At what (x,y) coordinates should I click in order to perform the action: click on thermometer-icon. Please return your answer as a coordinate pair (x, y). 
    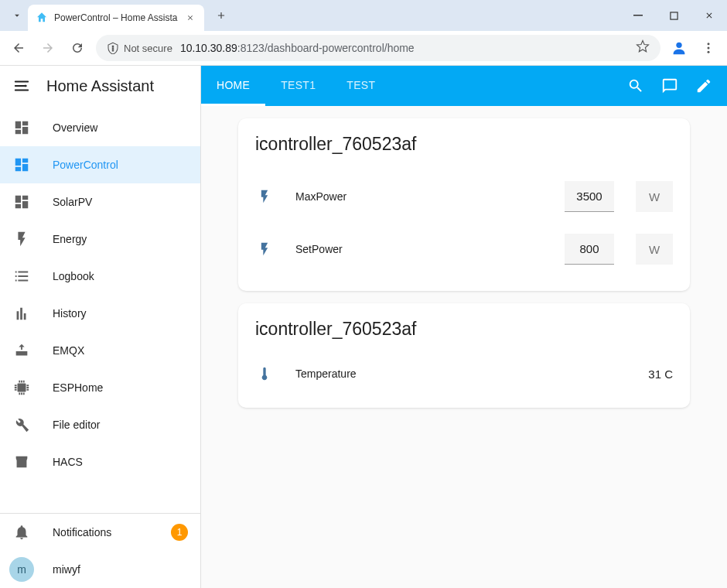
    Looking at the image, I should click on (265, 374).